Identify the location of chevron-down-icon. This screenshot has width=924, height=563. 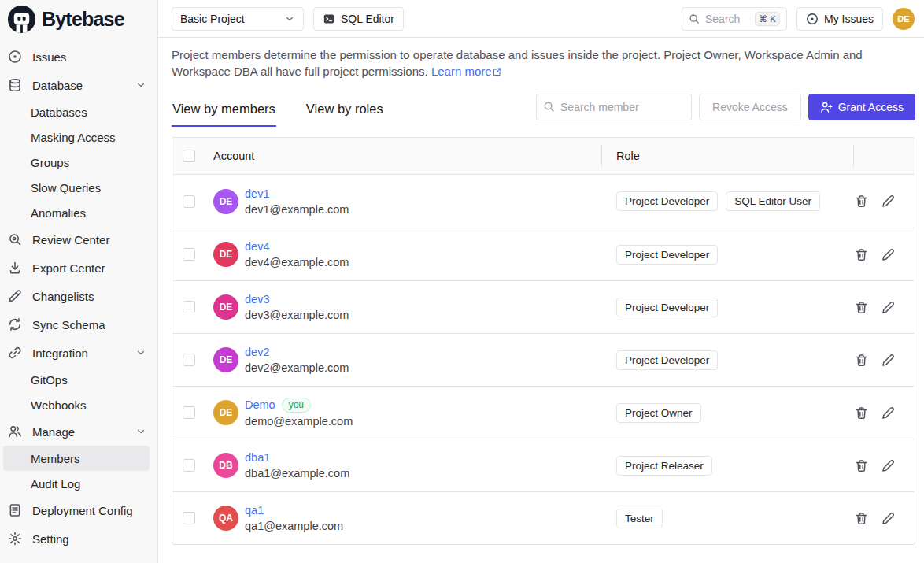
(141, 85).